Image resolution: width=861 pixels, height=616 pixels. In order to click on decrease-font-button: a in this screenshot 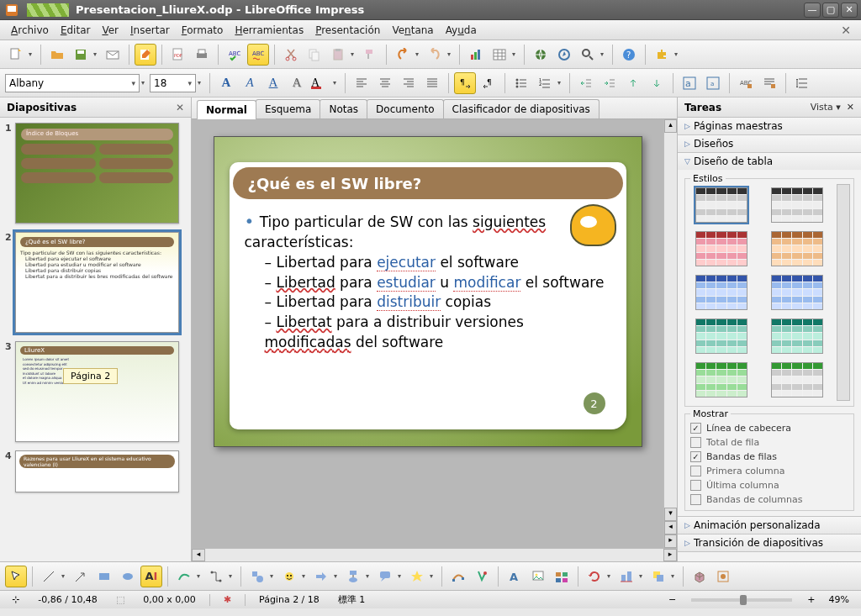, I will do `click(713, 83)`.